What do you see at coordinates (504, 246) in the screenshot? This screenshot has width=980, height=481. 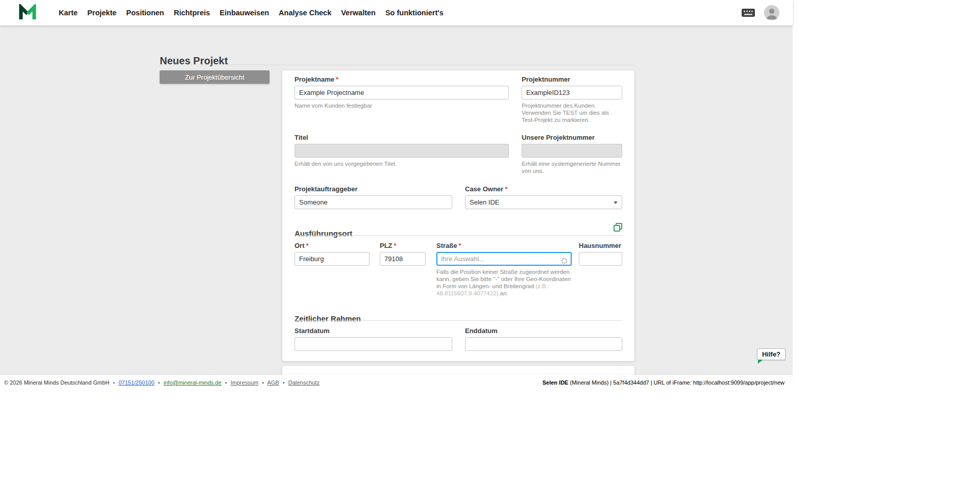 I see `strasse-label: Straße*` at bounding box center [504, 246].